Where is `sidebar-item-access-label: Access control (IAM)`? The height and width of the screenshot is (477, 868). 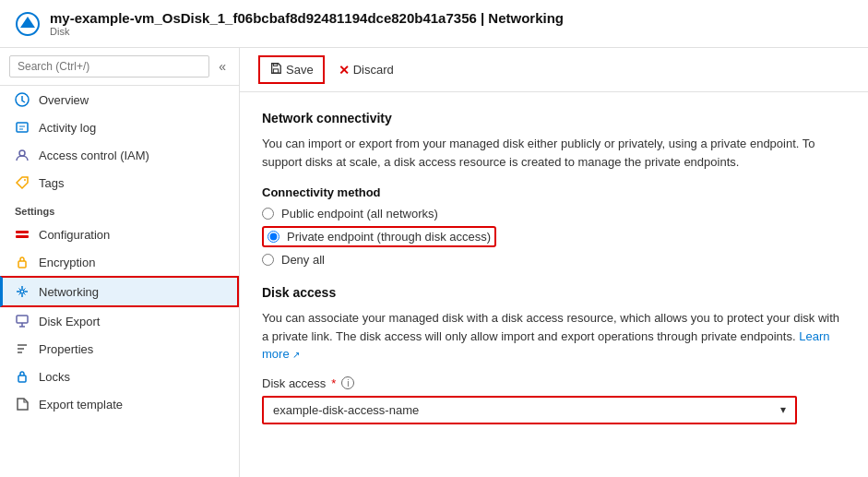 sidebar-item-access-label: Access control (IAM) is located at coordinates (94, 155).